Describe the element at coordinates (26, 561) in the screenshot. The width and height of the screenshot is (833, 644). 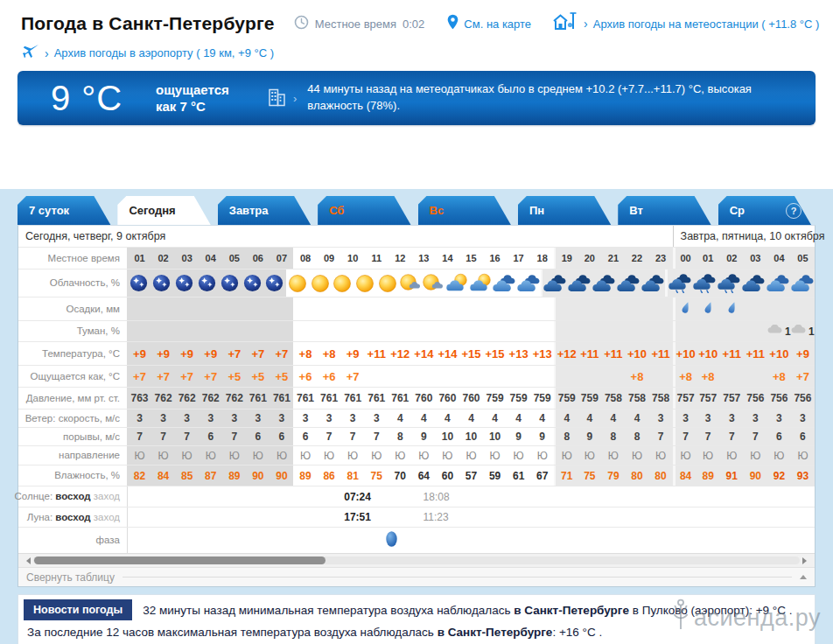
I see `scroll-left-icon` at that location.